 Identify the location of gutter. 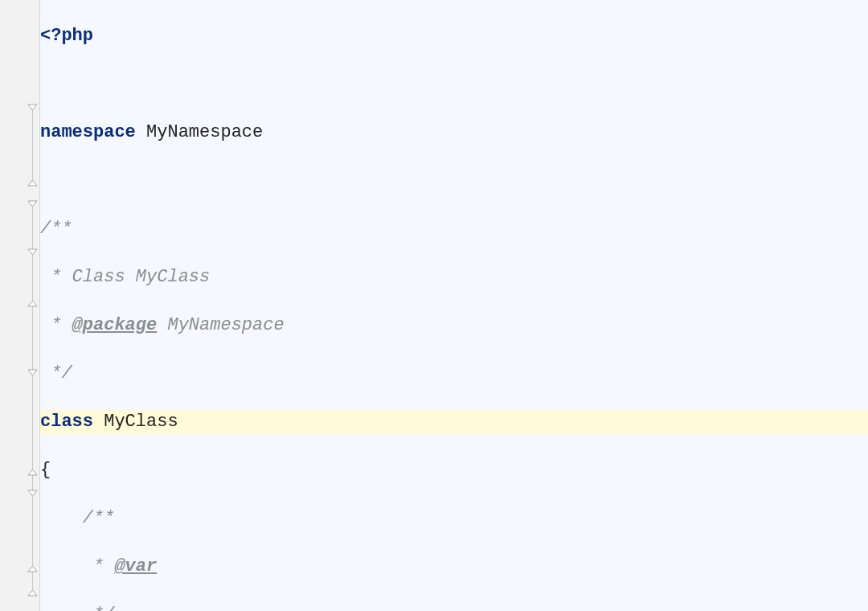
(20, 306).